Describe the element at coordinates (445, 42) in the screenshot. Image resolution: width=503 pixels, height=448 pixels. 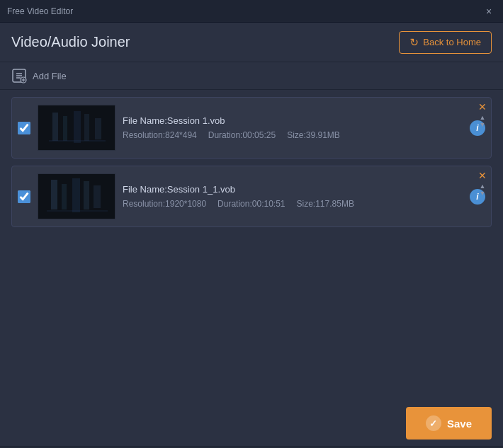
I see `back-to-home-button: ↺ Back to Home` at that location.